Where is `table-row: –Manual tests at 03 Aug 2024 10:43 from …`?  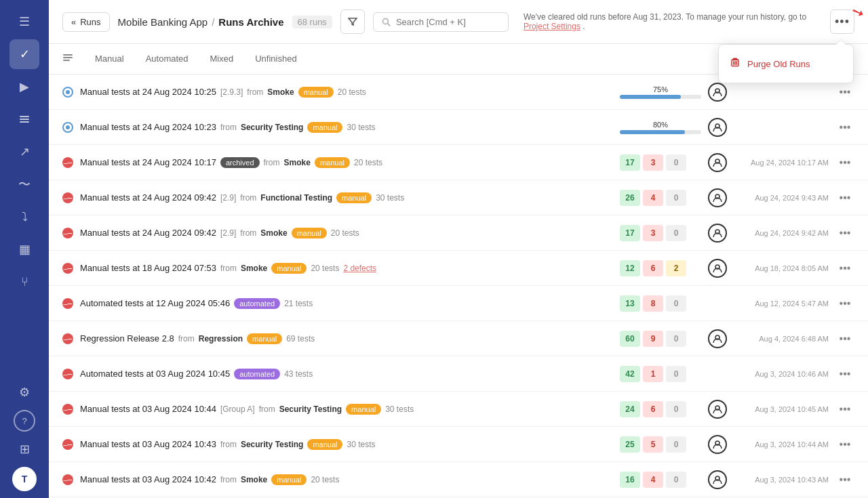
table-row: –Manual tests at 03 Aug 2024 10:43 from … is located at coordinates (458, 444).